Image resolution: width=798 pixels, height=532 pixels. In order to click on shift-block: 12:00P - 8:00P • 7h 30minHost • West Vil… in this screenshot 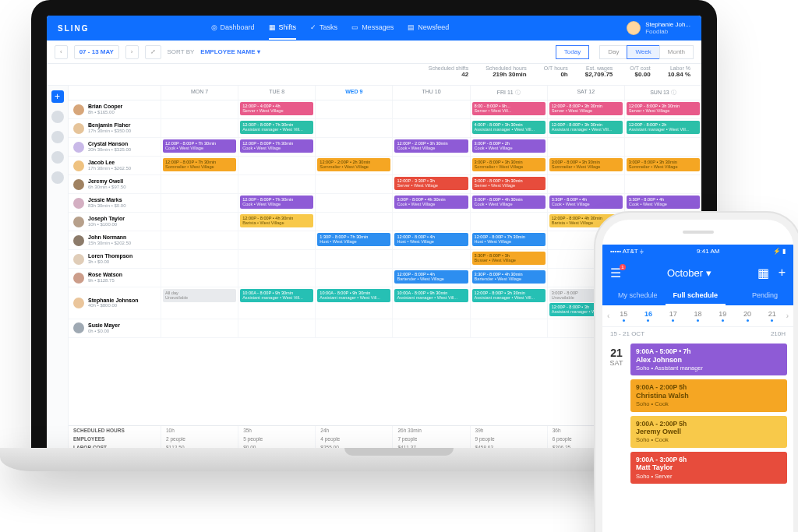, I will do `click(509, 240)`.